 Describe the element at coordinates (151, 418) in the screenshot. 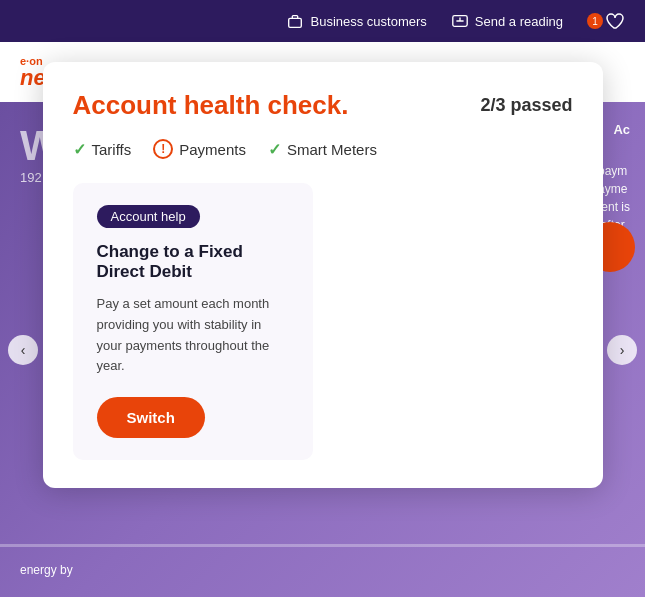

I see `switch-button: Switch` at that location.